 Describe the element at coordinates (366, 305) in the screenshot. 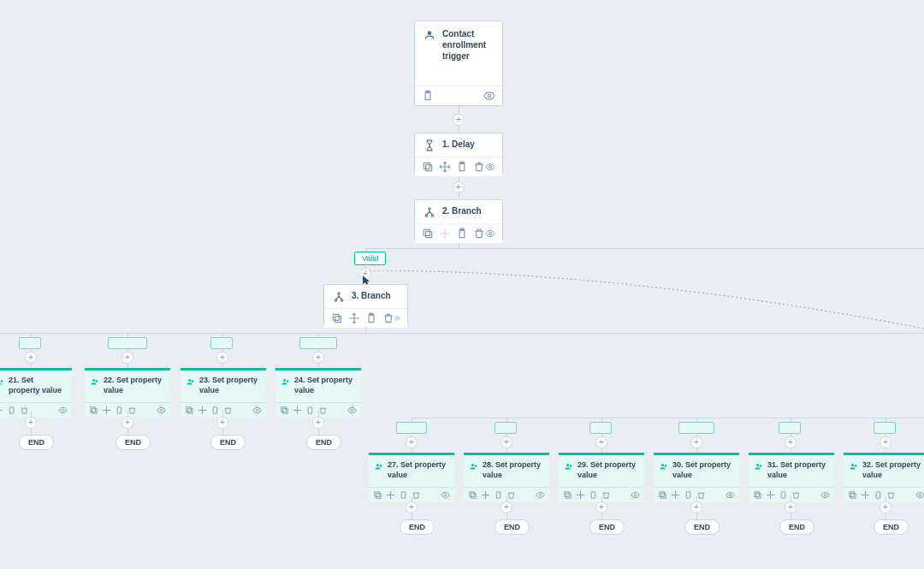

I see `branch-node-3: 3. Branch` at that location.